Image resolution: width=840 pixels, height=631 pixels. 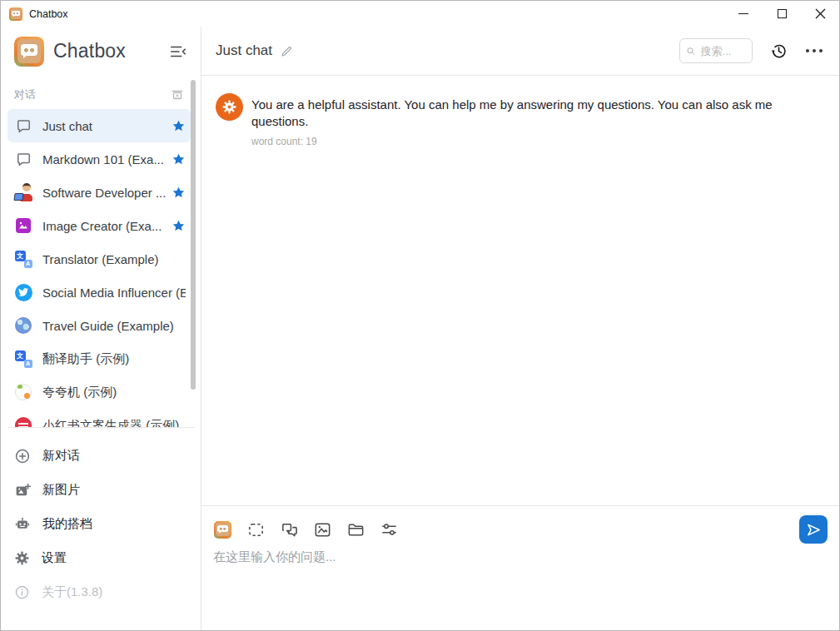 I want to click on chat-header: Just chat, so click(x=520, y=52).